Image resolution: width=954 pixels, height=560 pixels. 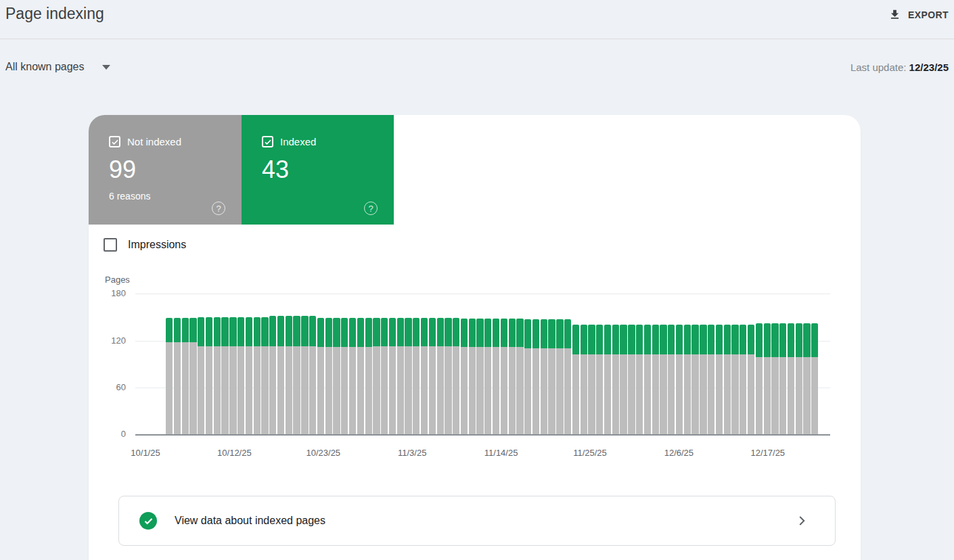 I want to click on export-button: EXPORT, so click(x=919, y=15).